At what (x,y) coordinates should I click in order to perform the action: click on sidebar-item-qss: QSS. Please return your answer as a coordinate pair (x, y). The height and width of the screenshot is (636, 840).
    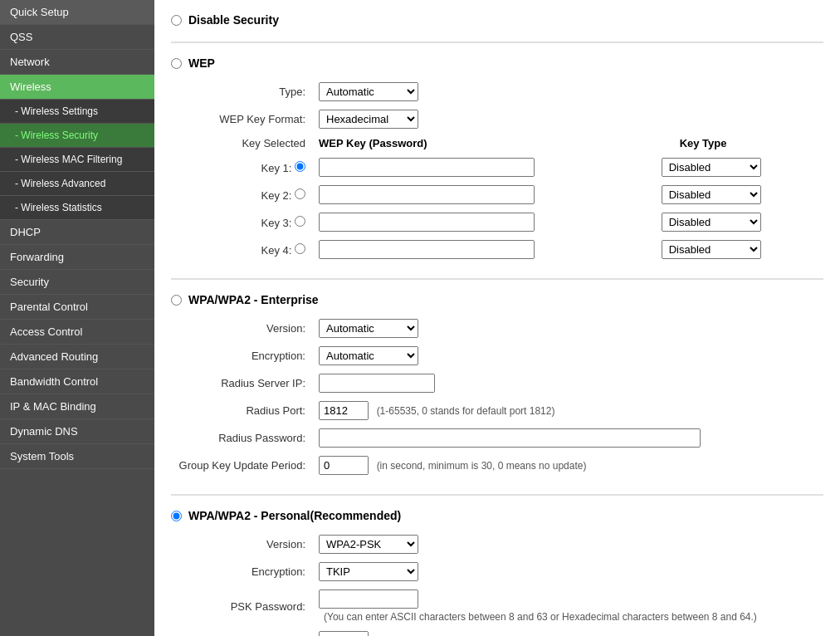
    Looking at the image, I should click on (77, 37).